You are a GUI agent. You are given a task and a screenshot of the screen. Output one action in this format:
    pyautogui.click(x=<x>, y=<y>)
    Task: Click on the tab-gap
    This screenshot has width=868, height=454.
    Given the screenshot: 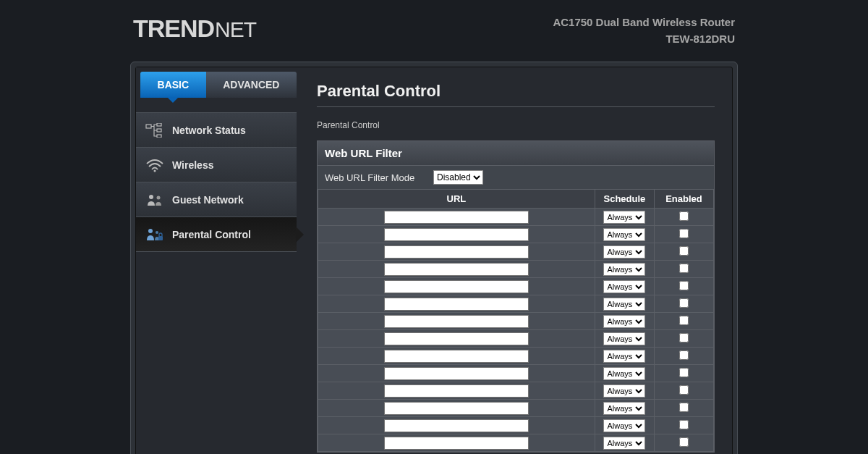 What is the action you would take?
    pyautogui.click(x=216, y=105)
    